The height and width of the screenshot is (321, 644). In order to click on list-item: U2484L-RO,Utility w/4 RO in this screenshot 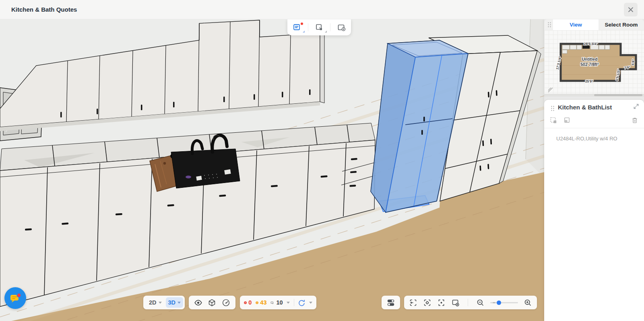, I will do `click(600, 138)`.